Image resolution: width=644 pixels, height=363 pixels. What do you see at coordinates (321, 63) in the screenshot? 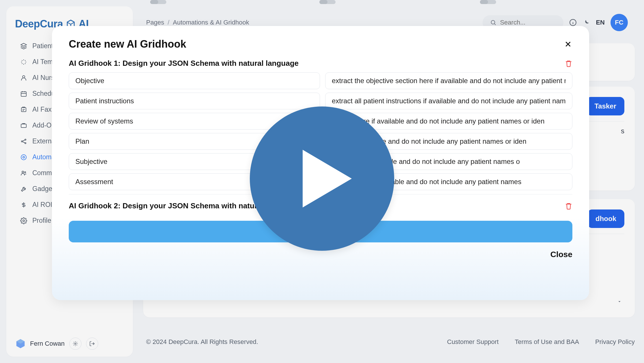
I see `section-head: AI Gridhook 1: Design your JSON Schema w…` at bounding box center [321, 63].